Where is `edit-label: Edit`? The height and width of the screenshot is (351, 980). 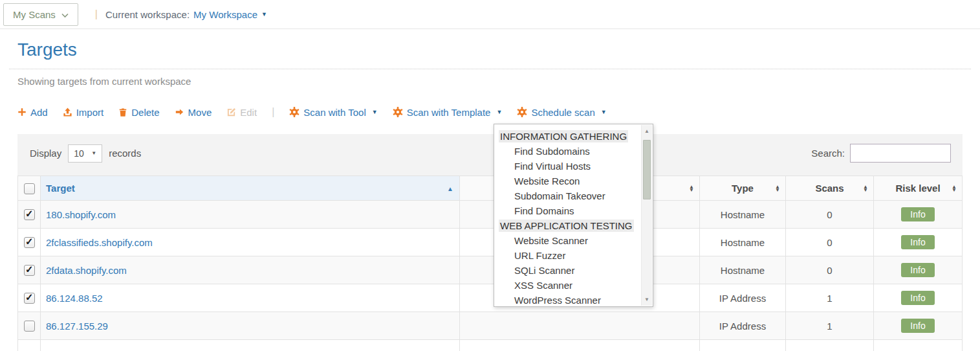
edit-label: Edit is located at coordinates (248, 113).